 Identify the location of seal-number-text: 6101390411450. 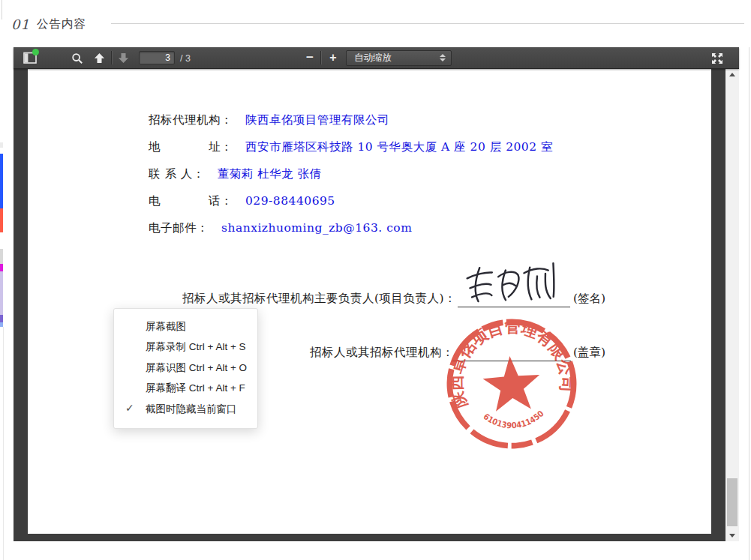
(514, 421).